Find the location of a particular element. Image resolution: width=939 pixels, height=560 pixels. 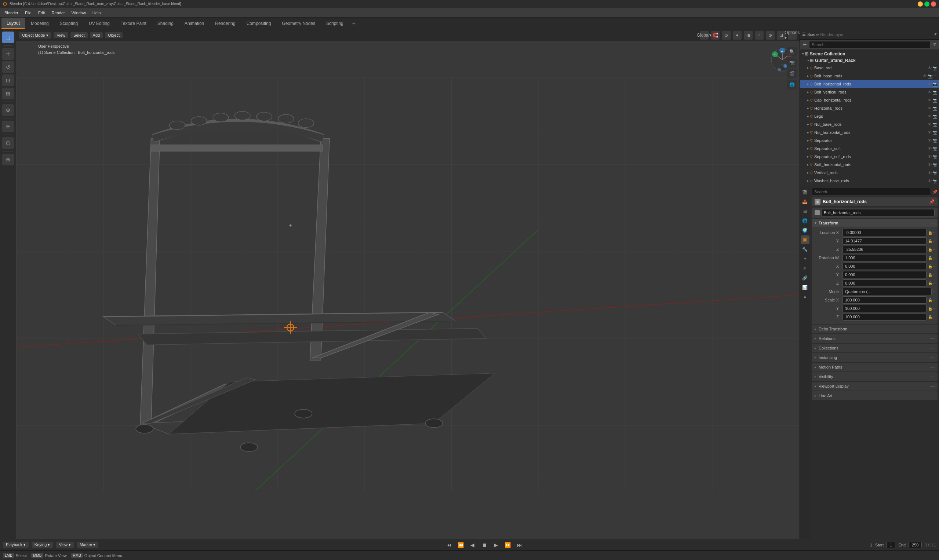

camera-icon-horiz-rods: 📷 is located at coordinates (935, 108).